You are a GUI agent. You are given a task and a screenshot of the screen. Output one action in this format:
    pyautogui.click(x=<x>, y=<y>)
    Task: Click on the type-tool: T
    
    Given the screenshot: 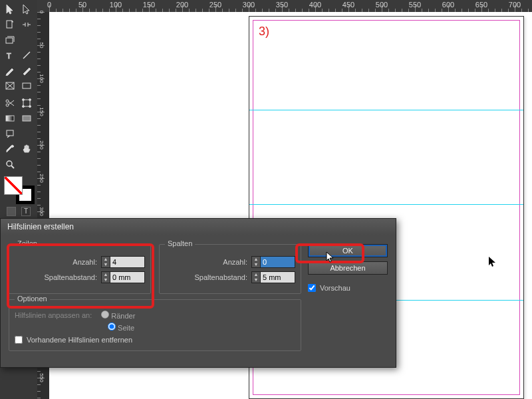 What is the action you would take?
    pyautogui.click(x=9, y=55)
    